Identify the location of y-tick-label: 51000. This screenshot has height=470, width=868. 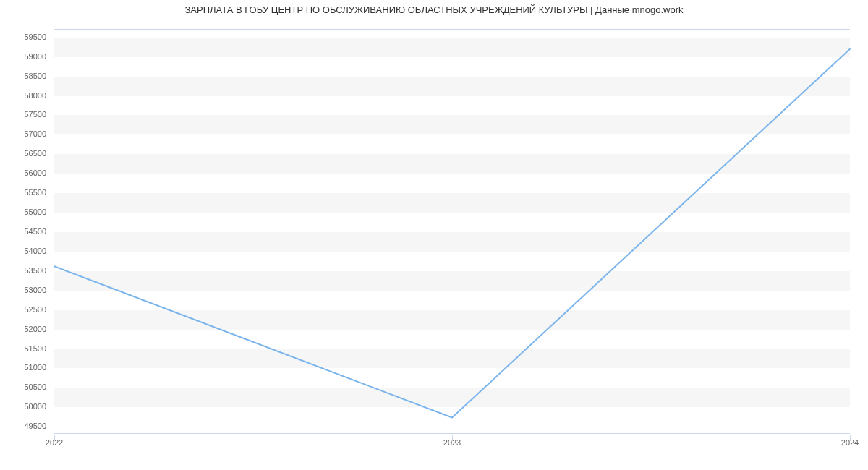
(35, 367).